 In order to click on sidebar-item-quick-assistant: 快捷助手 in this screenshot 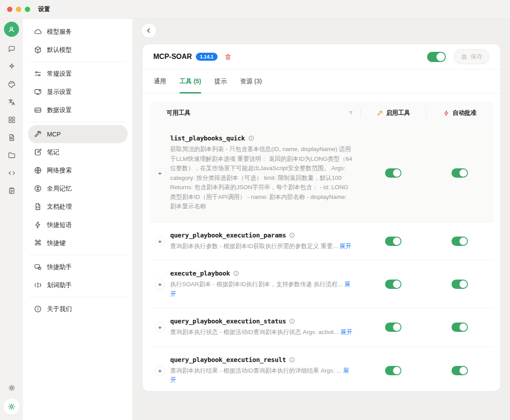, I will do `click(78, 267)`.